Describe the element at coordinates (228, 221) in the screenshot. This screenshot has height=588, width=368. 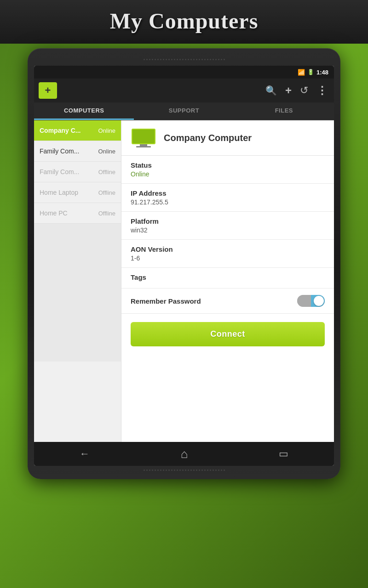
I see `detail-label-platform: Platform` at that location.